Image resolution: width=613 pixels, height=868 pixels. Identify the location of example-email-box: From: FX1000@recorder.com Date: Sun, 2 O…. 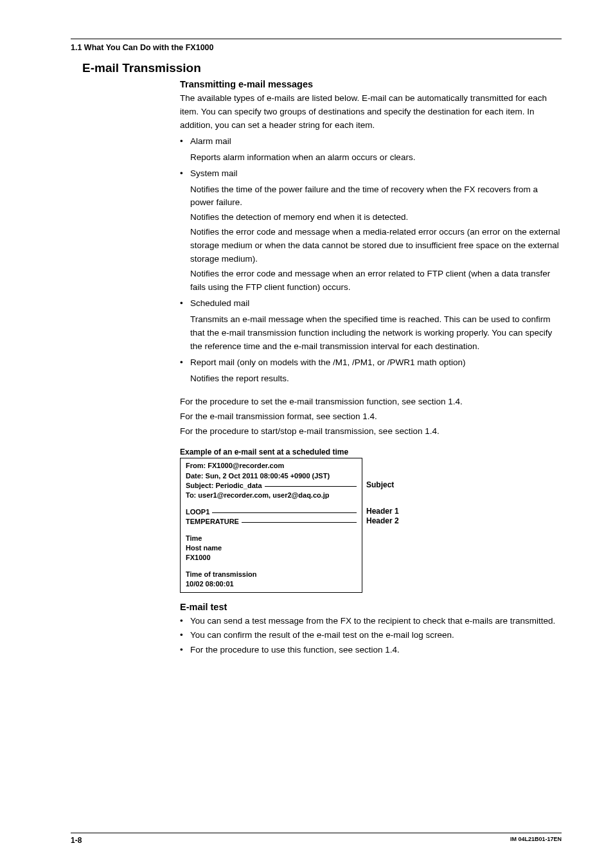
(271, 525).